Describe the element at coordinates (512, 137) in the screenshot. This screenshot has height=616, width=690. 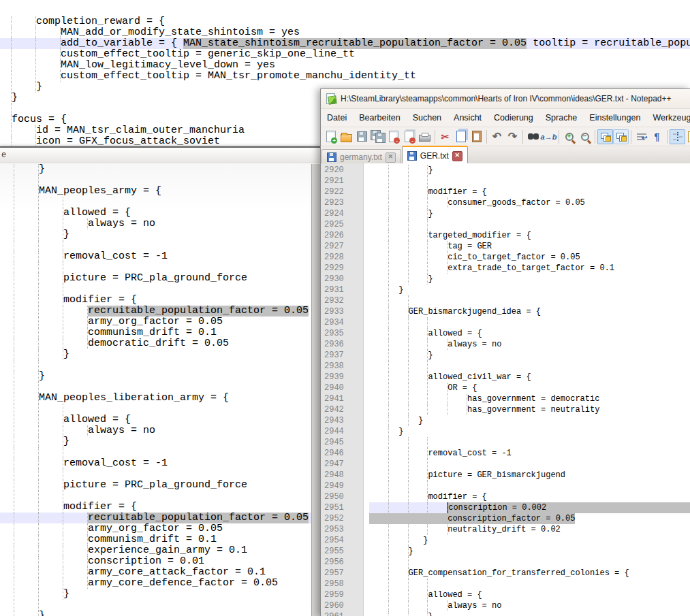
I see `redo-icon: ↷` at that location.